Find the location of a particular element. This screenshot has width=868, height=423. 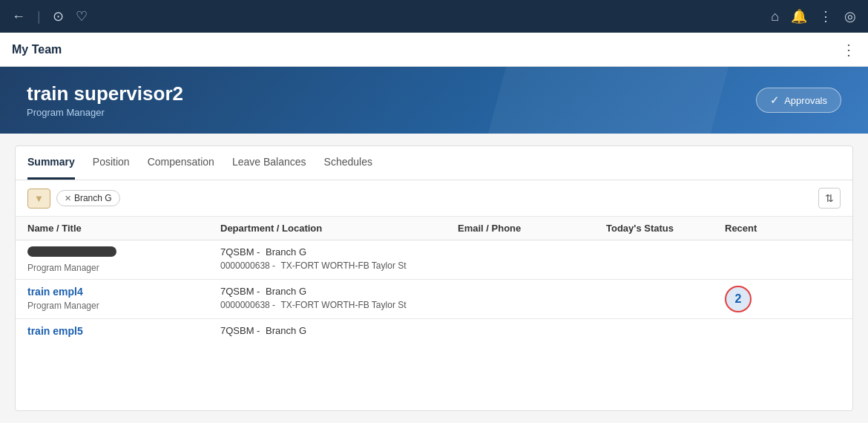

history-icon: ⊙ is located at coordinates (58, 16).